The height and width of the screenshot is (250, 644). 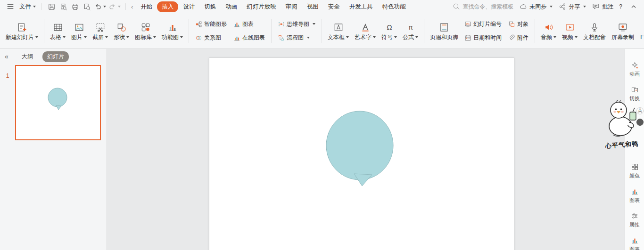 What do you see at coordinates (115, 7) in the screenshot?
I see `redo-button` at bounding box center [115, 7].